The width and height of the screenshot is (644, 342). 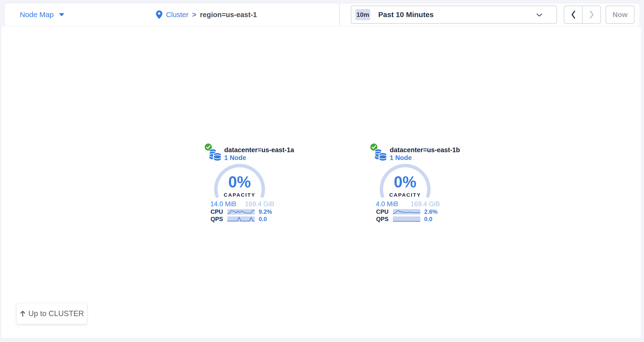 What do you see at coordinates (406, 184) in the screenshot?
I see `locality-card-us-east-1b: datacenter=us-east-1b 1 Node 0% CAPACITY…` at bounding box center [406, 184].